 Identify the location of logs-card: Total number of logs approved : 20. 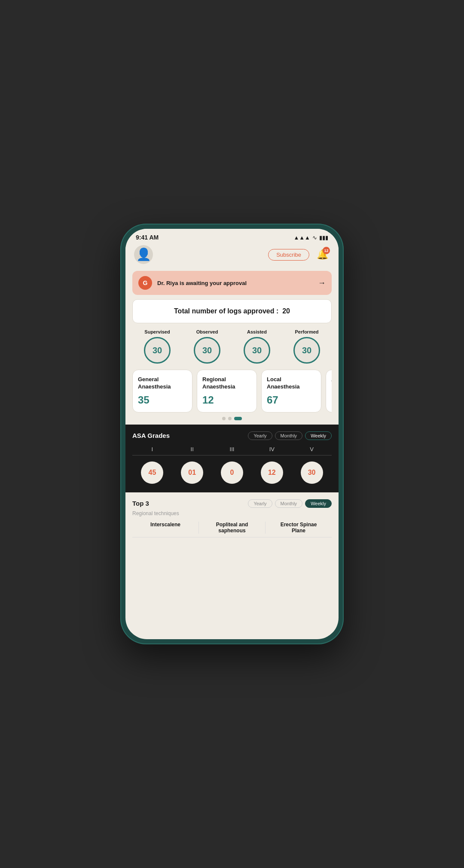
(232, 311).